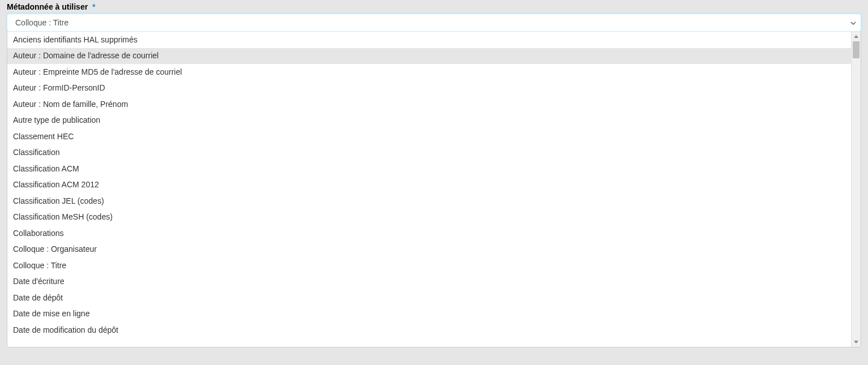  Describe the element at coordinates (59, 201) in the screenshot. I see `dropdown-option-label: Classification JEL (codes)` at that location.